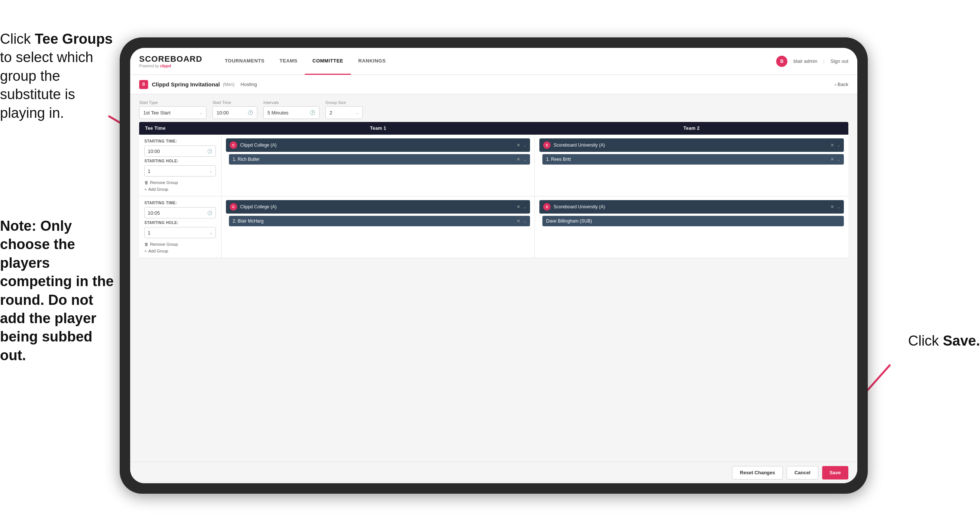 This screenshot has width=980, height=527. What do you see at coordinates (180, 165) in the screenshot?
I see `left-panel-1: STARTING TIME: 10:00 🕐 STARTING HOLE: 1 …` at bounding box center [180, 165].